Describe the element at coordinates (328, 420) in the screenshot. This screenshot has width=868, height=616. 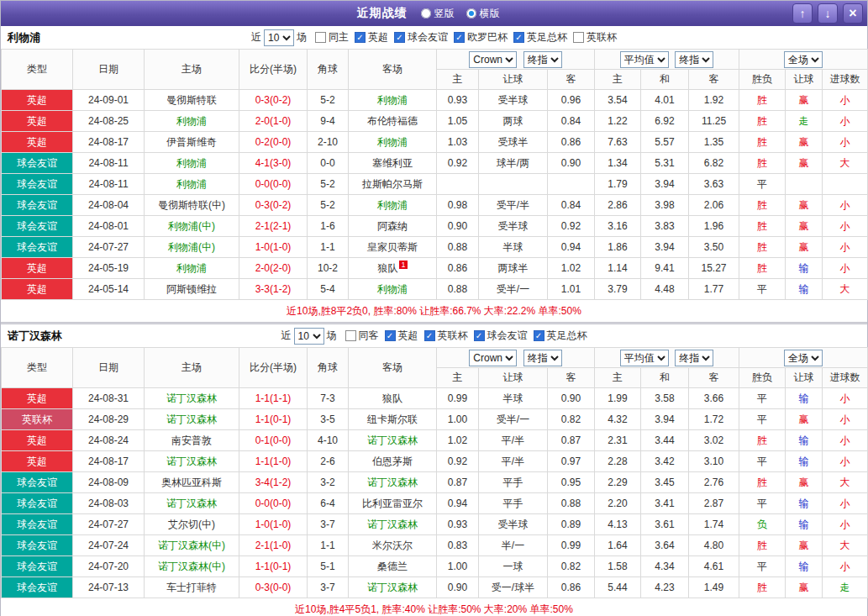
I see `corner-score: 3-5` at that location.